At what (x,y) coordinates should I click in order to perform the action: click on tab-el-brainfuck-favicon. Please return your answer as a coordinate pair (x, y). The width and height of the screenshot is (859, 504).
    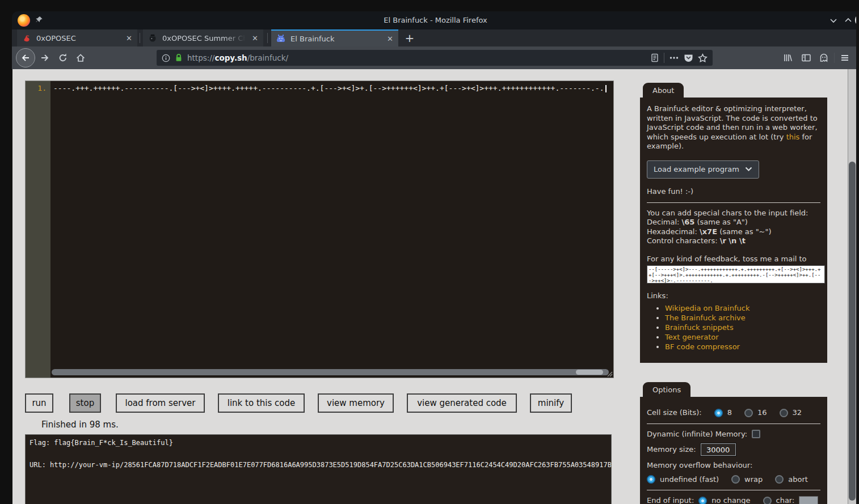
    Looking at the image, I should click on (281, 39).